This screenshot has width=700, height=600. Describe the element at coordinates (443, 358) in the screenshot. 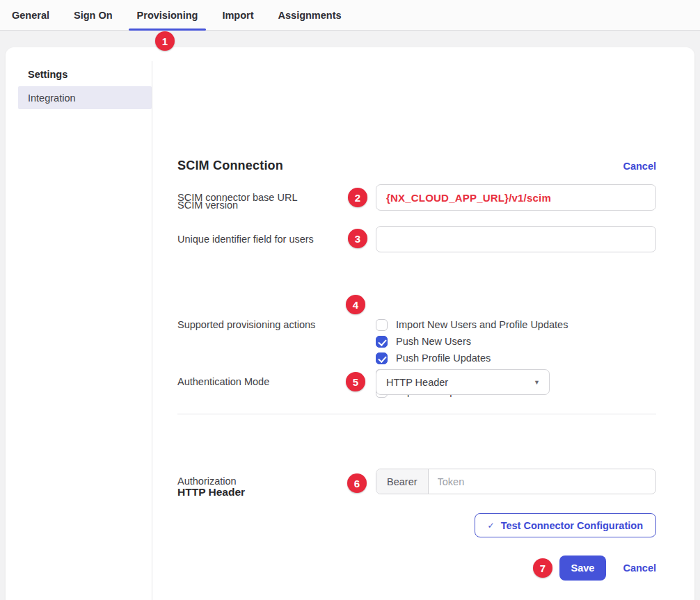

I see `checkbox-label: Push Profile Updates` at that location.